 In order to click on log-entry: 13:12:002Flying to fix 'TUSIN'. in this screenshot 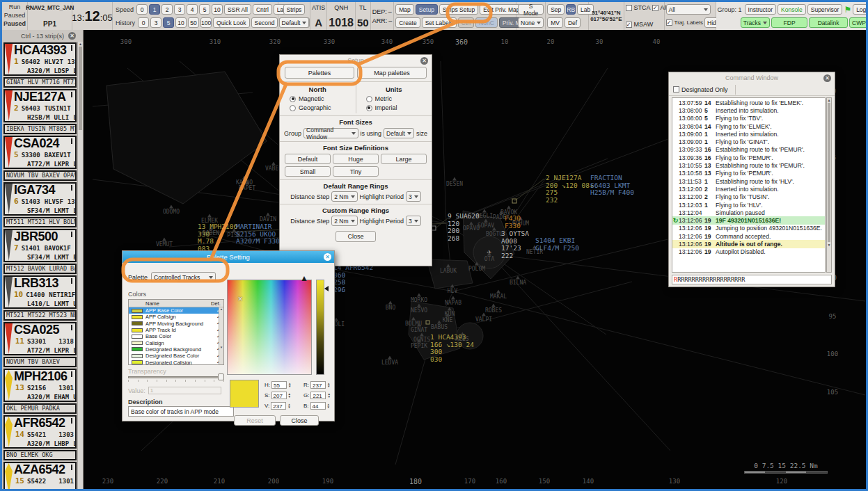, I will do `click(749, 198)`.